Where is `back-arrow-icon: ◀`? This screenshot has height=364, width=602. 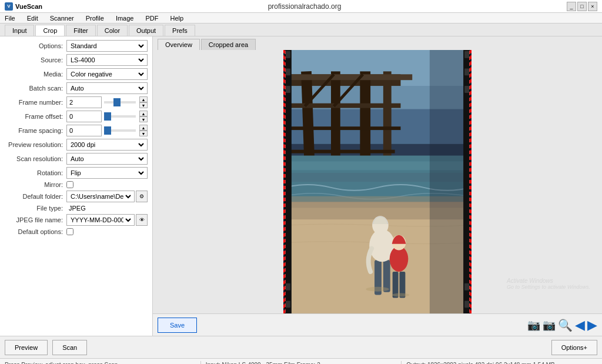
back-arrow-icon: ◀ is located at coordinates (580, 325).